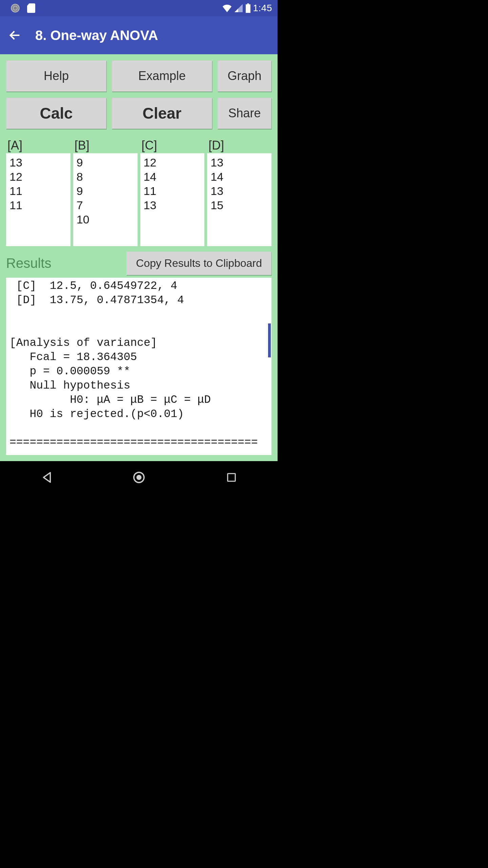 The image size is (488, 868). I want to click on status-right: 1:45, so click(247, 8).